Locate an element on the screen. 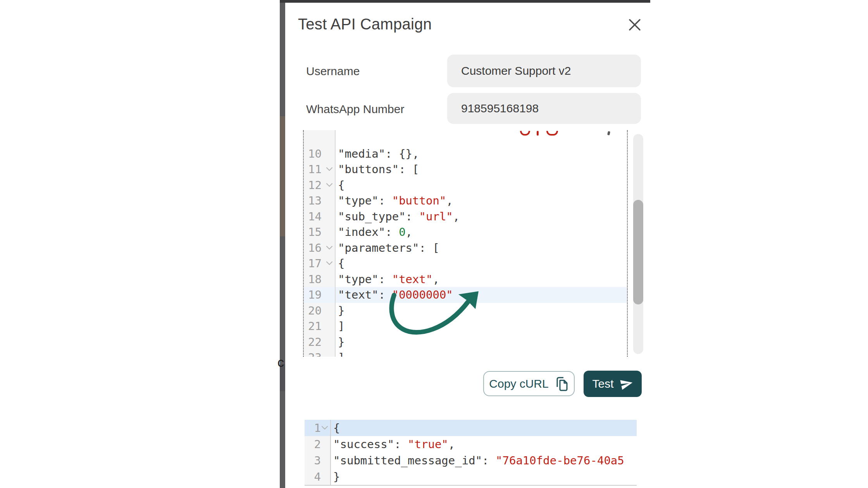  line-gutter: 19 is located at coordinates (319, 295).